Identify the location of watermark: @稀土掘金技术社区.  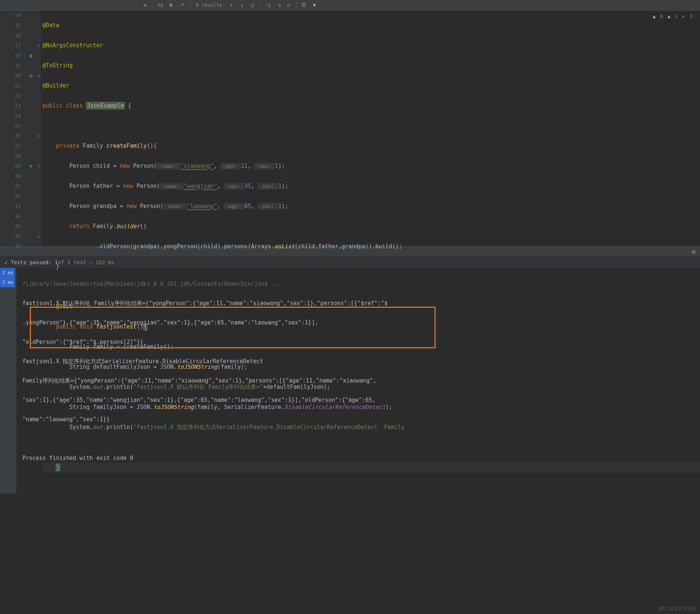
(677, 609).